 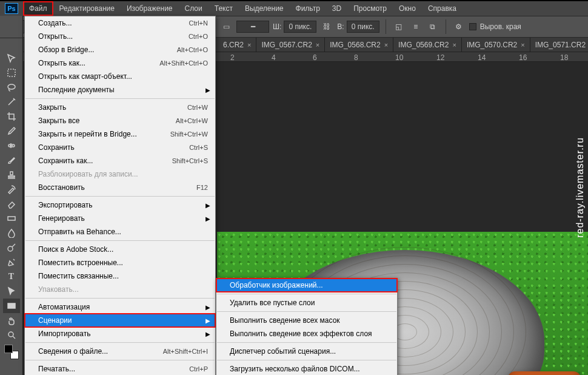 What do you see at coordinates (315, 58) in the screenshot?
I see `ruler-mark: 6` at bounding box center [315, 58].